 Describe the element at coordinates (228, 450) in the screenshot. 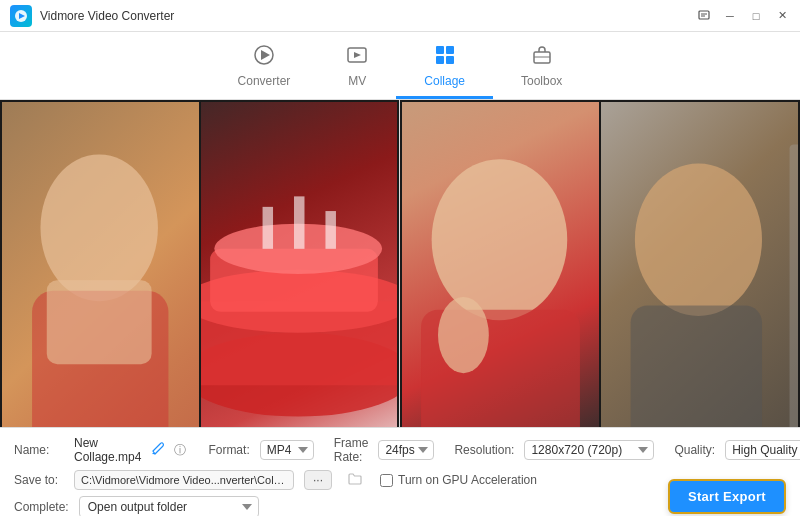

I see `format-label: Format:` at that location.